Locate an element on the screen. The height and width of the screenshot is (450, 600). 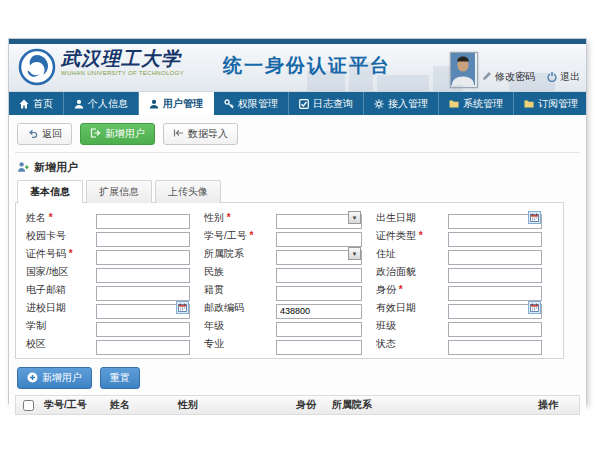
form-tabs: 基本信息扩展信息上传头像 is located at coordinates (298, 191).